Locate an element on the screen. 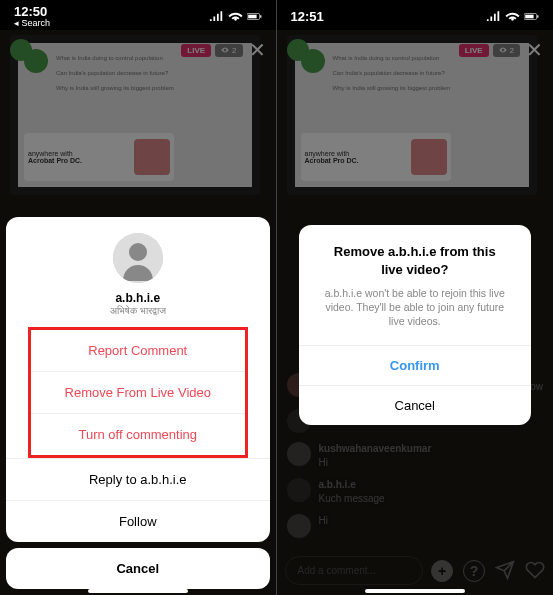 The width and height of the screenshot is (553, 595). user-avatar is located at coordinates (138, 258).